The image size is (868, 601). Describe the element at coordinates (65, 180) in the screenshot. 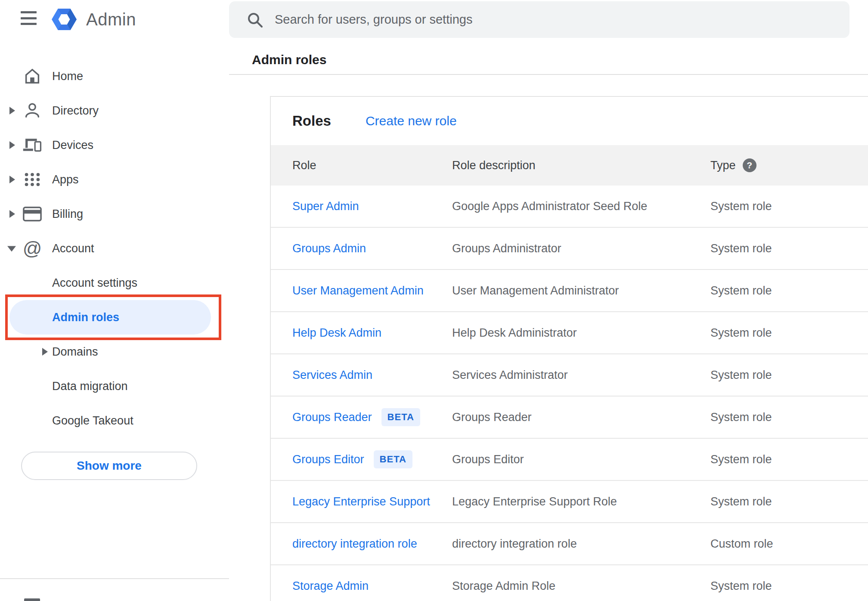

I see `sidebar-item-label: Apps` at that location.